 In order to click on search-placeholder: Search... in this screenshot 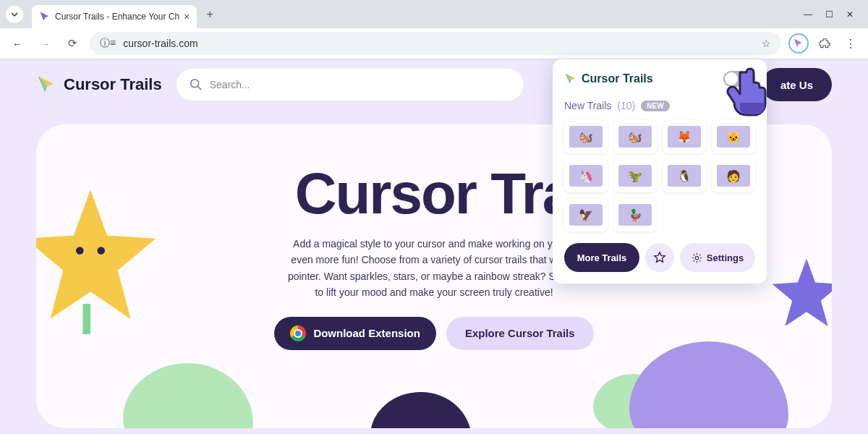, I will do `click(230, 85)`.